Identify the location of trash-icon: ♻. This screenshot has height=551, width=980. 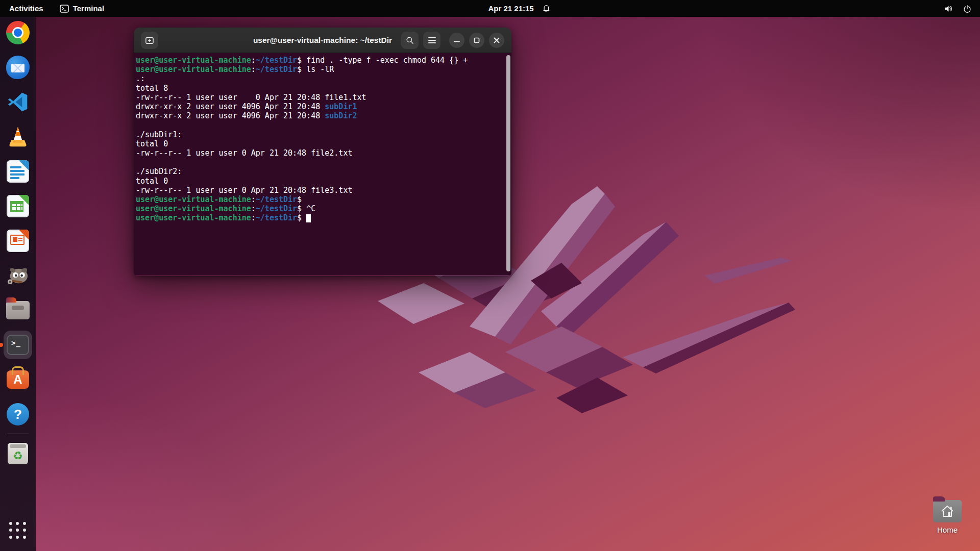
(18, 454).